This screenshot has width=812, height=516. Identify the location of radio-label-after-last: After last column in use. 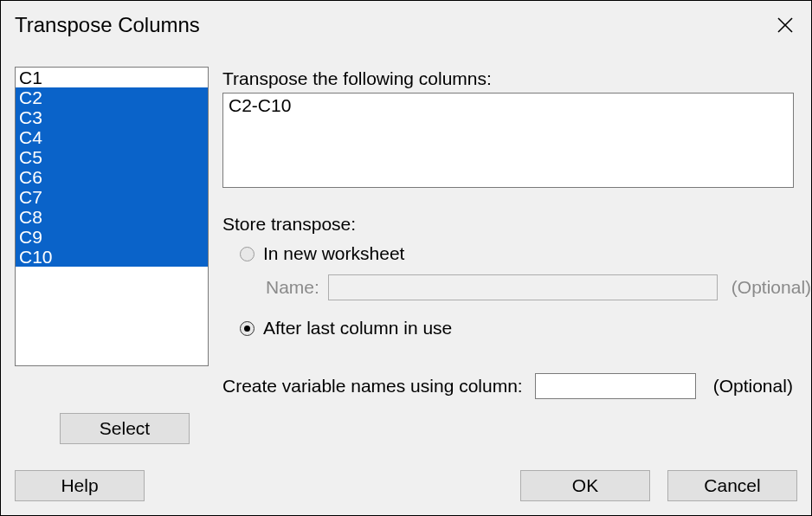
(358, 328).